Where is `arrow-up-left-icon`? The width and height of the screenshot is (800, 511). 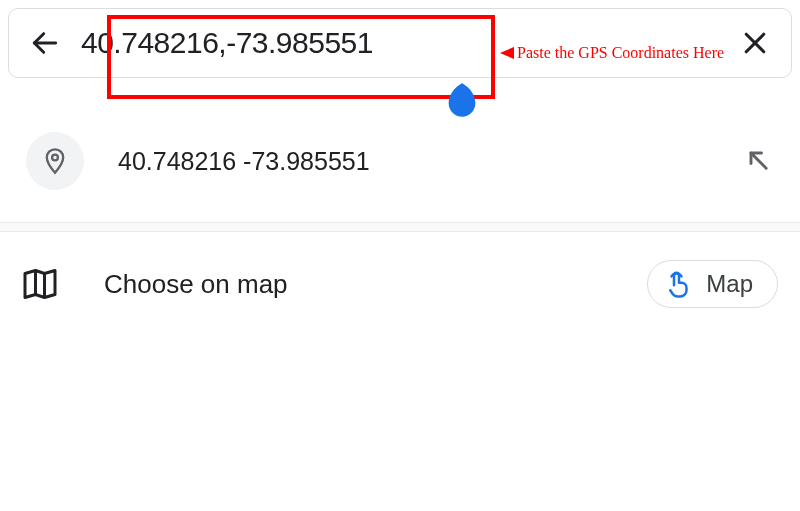
arrow-up-left-icon is located at coordinates (758, 160).